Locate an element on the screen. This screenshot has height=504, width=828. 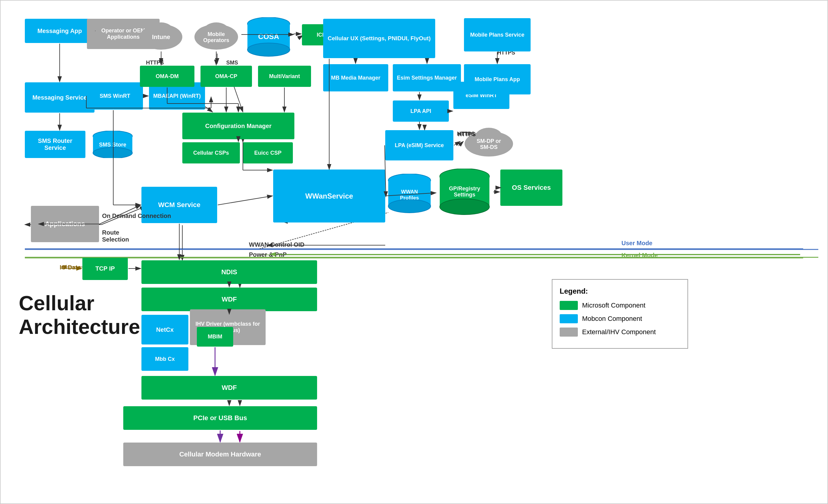
legend-color-external is located at coordinates (569, 332).